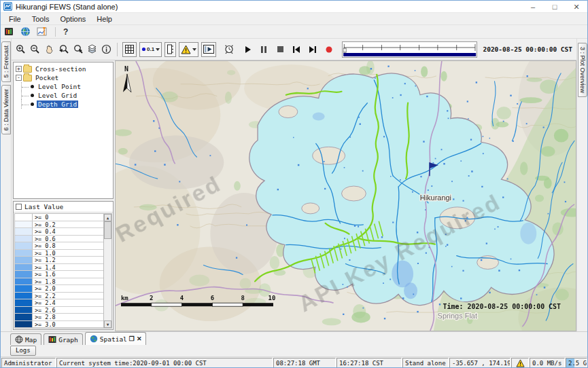 The width and height of the screenshot is (588, 368). Describe the element at coordinates (280, 50) in the screenshot. I see `stop-button` at that location.